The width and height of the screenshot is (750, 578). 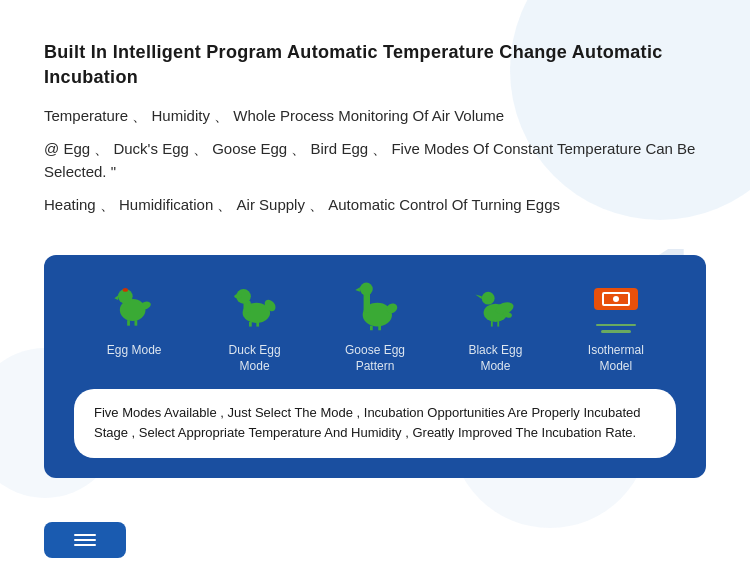 What do you see at coordinates (375, 324) in the screenshot?
I see `modes-container: Egg Mode` at bounding box center [375, 324].